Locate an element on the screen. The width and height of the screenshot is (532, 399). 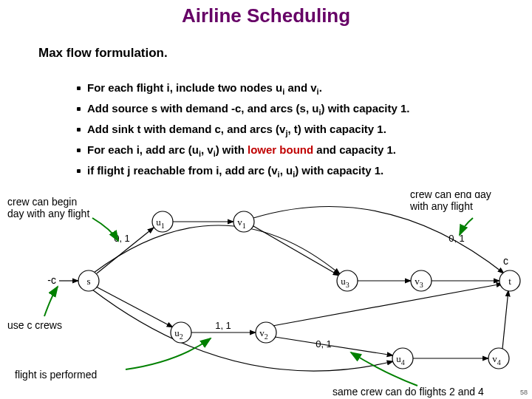
bullet-4: For each i, add arc (ui, vi) with lower … is located at coordinates (309, 151).